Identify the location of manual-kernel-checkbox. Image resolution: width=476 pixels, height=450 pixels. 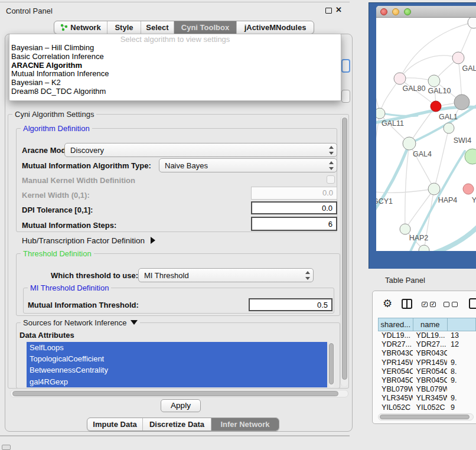
(331, 180).